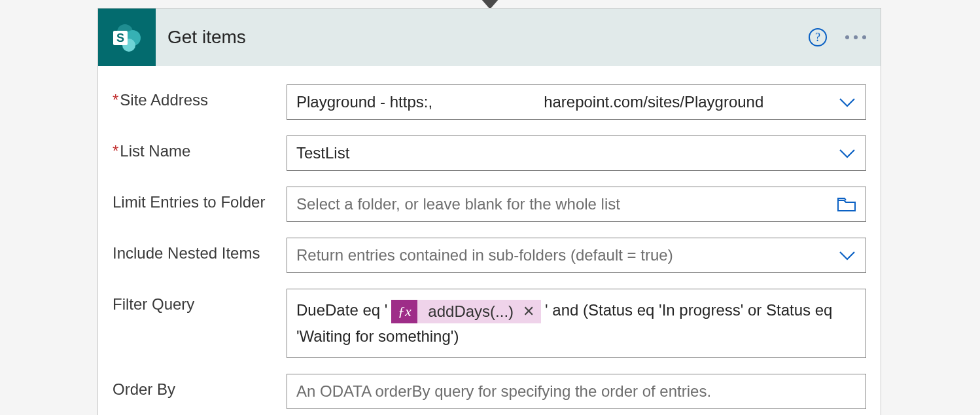  I want to click on sharepoint-connector-icon: S, so click(127, 37).